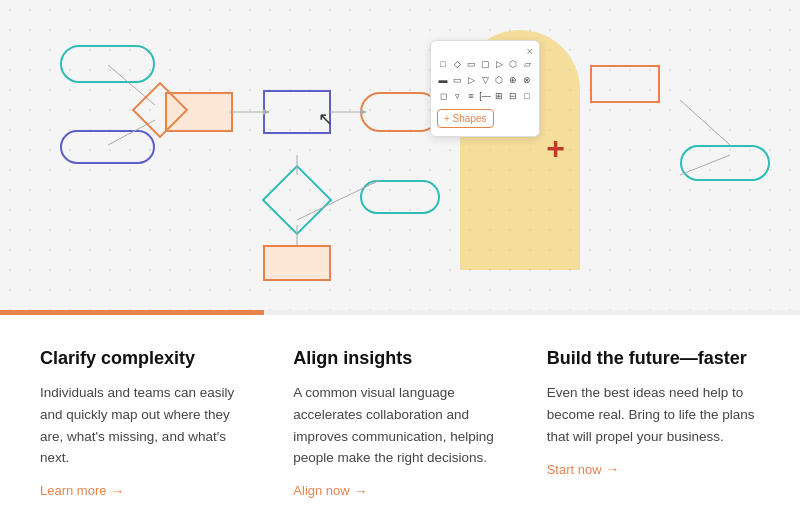  Describe the element at coordinates (443, 80) in the screenshot. I see `shape-icon: ▬` at that location.